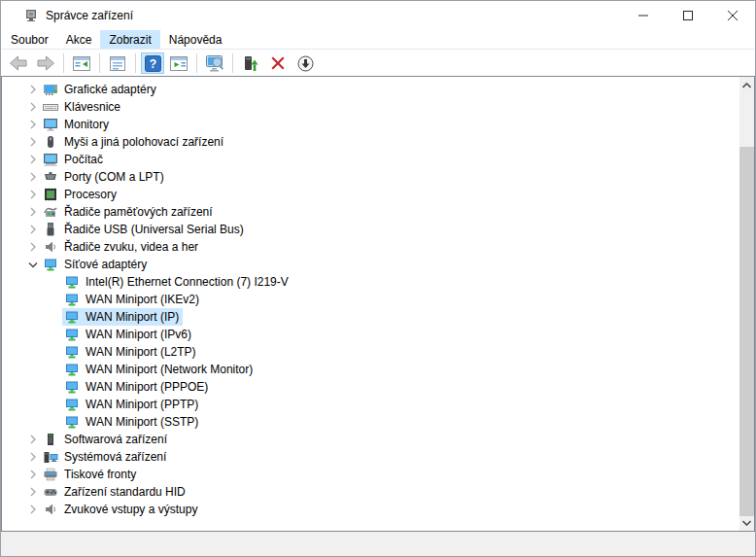  I want to click on scroll-up-button, so click(746, 86).